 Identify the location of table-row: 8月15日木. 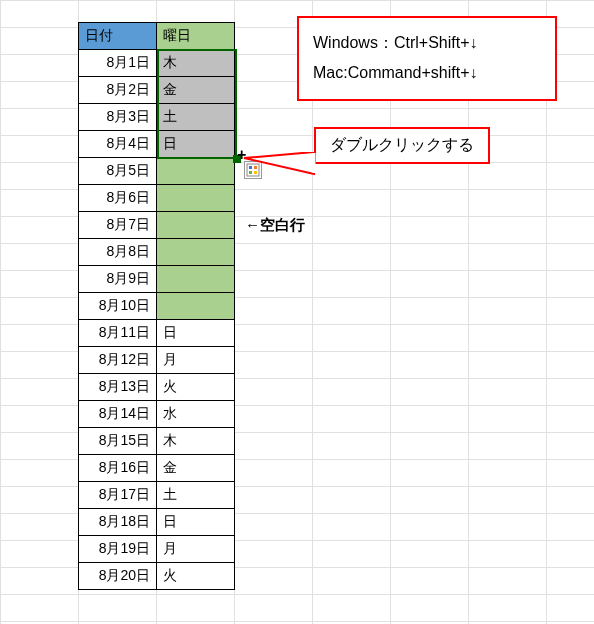
(157, 442).